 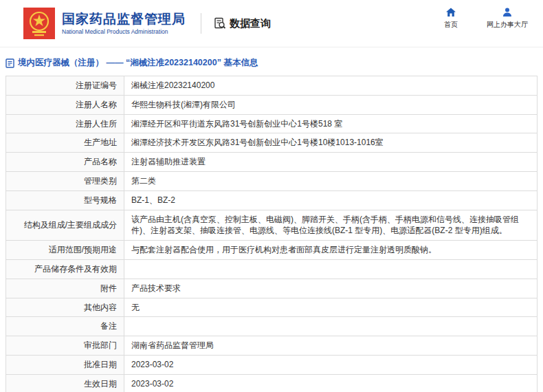 What do you see at coordinates (272, 200) in the screenshot?
I see `table-row: 型号规格BZ-1、BZ-2` at bounding box center [272, 200].